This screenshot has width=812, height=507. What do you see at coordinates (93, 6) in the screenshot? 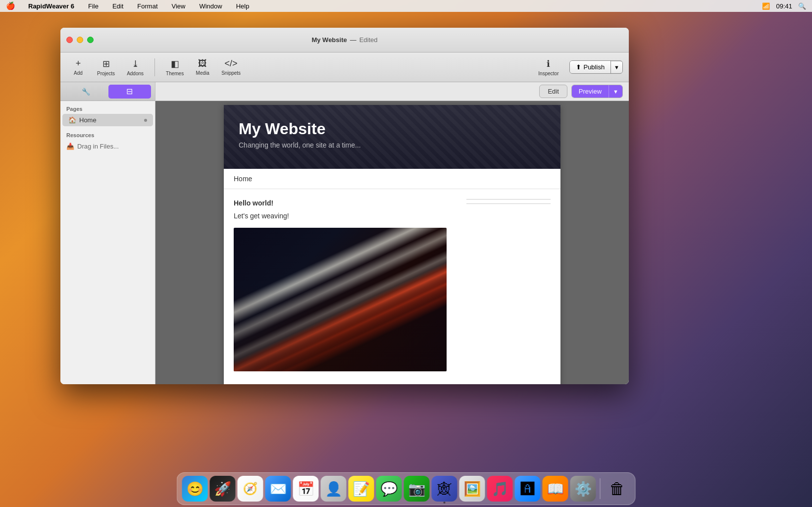
I see `menu-file: File` at bounding box center [93, 6].